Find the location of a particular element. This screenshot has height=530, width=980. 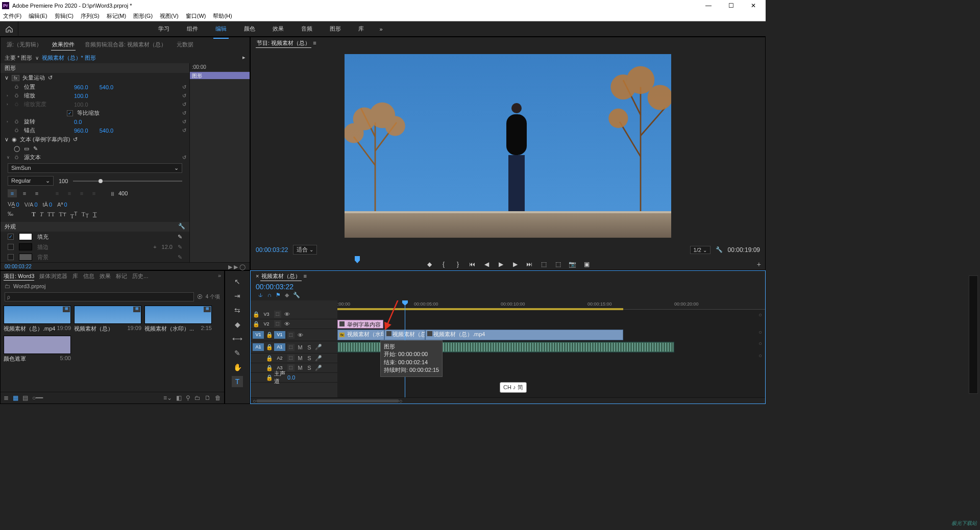

go-to-out-button: ⏭ is located at coordinates (529, 264).